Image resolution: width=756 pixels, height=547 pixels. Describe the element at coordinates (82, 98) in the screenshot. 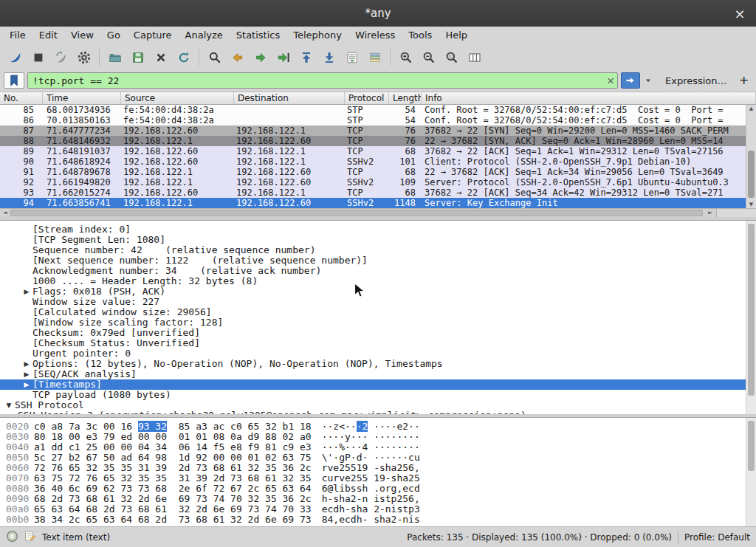

I see `column-header-time: Time` at that location.